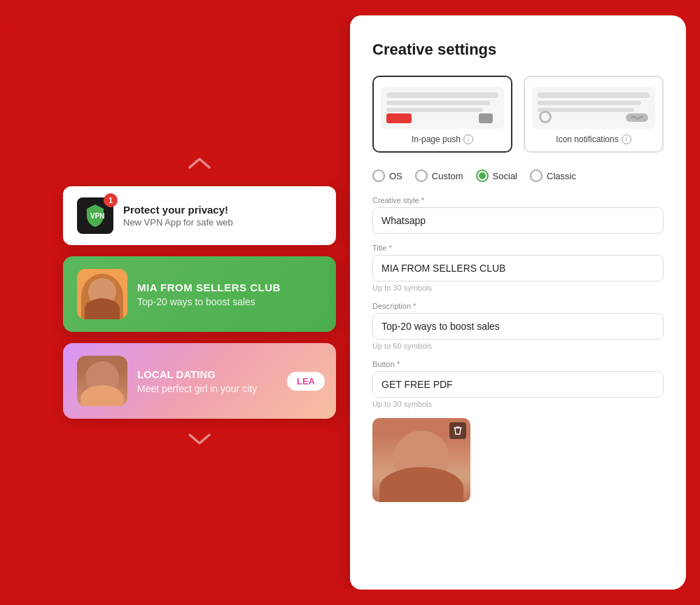  I want to click on dating-card-description: Meet perfect girl in your city, so click(197, 389).